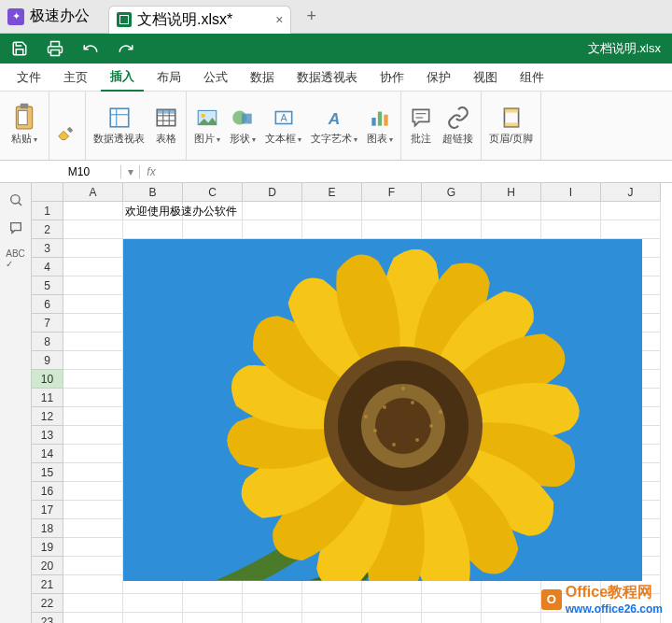 This screenshot has width=672, height=623. What do you see at coordinates (48, 211) in the screenshot?
I see `row-header: 1` at bounding box center [48, 211].